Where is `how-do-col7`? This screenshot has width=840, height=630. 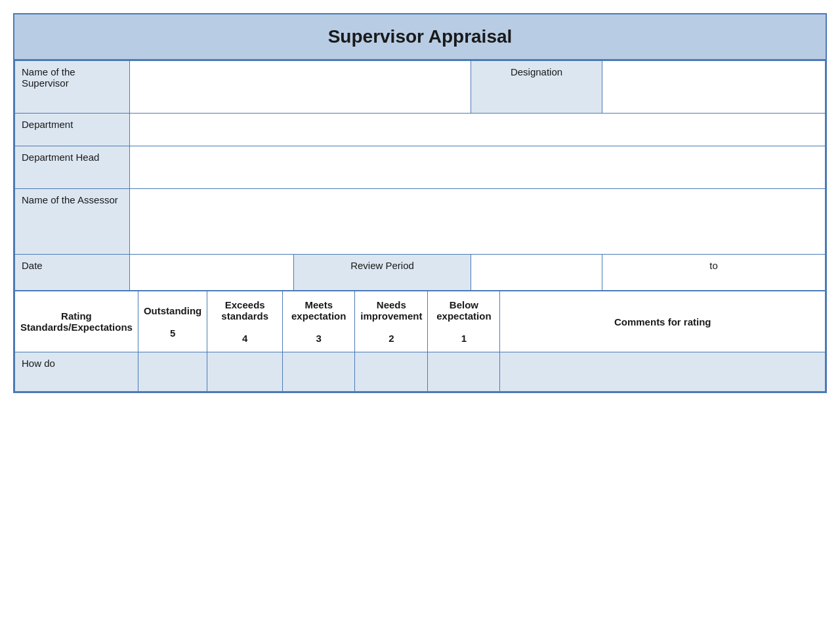
how-do-col7 is located at coordinates (663, 372).